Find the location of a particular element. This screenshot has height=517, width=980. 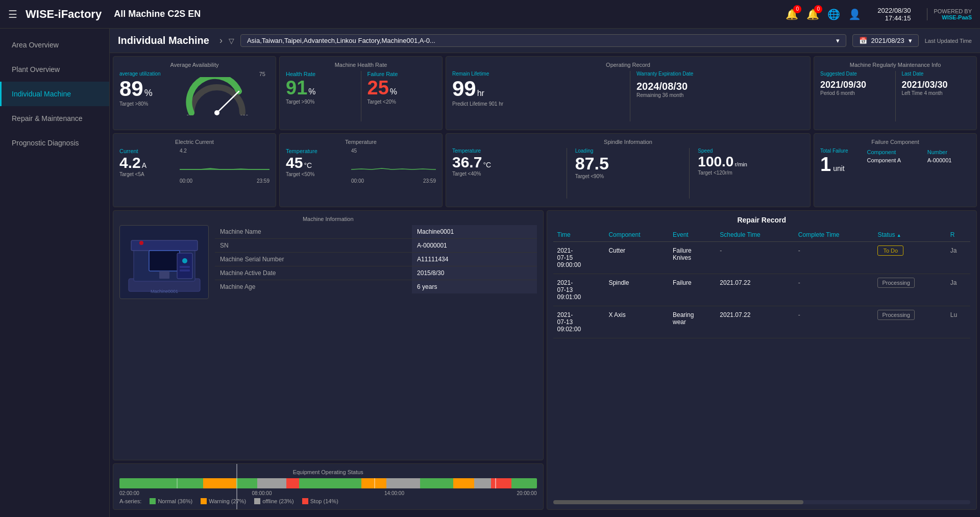

time-label-0: 02:00:00 is located at coordinates (130, 493).